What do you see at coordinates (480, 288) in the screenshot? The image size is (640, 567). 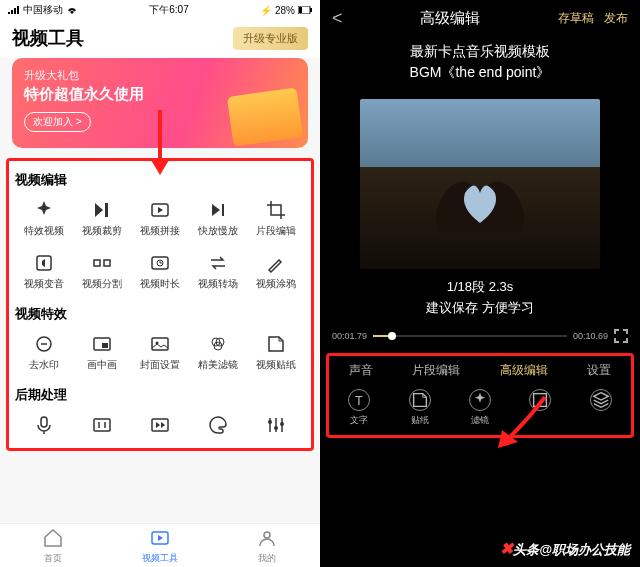 I see `segment-info: 1/18段 2.3s` at bounding box center [480, 288].